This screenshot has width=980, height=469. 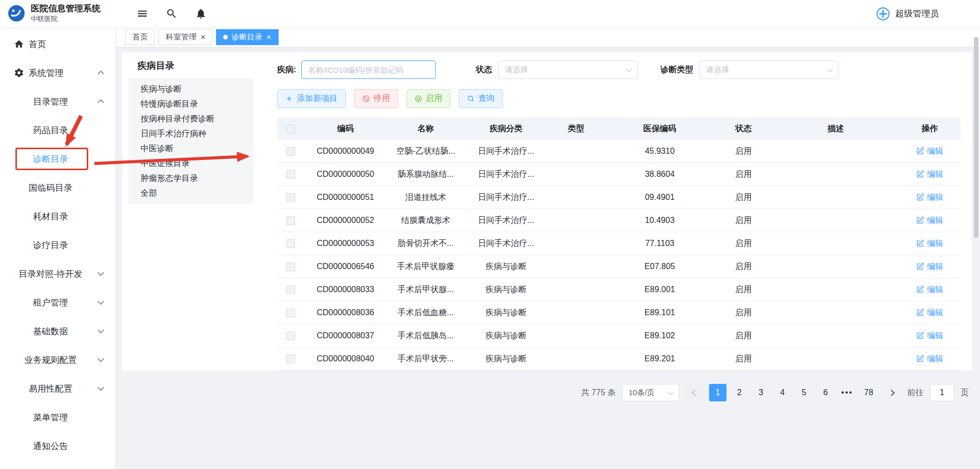 What do you see at coordinates (191, 178) in the screenshot?
I see `catalog-item-6: 肿瘤形态学目录` at bounding box center [191, 178].